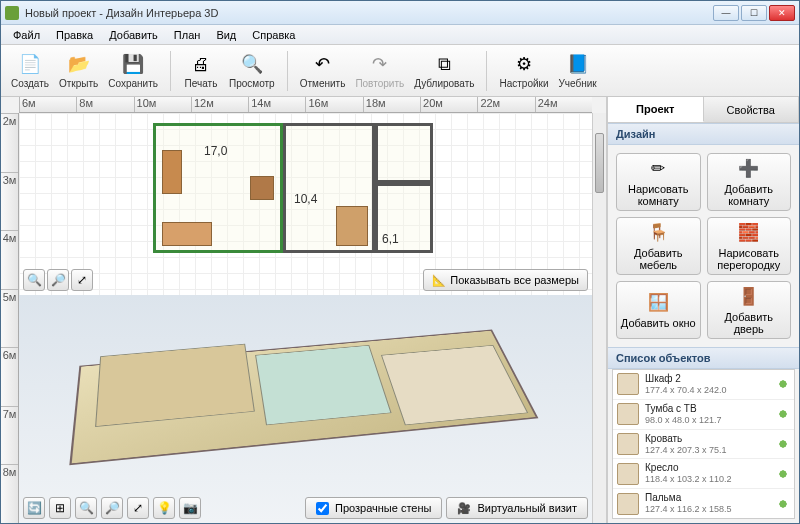  What do you see at coordinates (133, 70) in the screenshot?
I see `toolbar-Сохранить: 💾Сохранить` at bounding box center [133, 70].